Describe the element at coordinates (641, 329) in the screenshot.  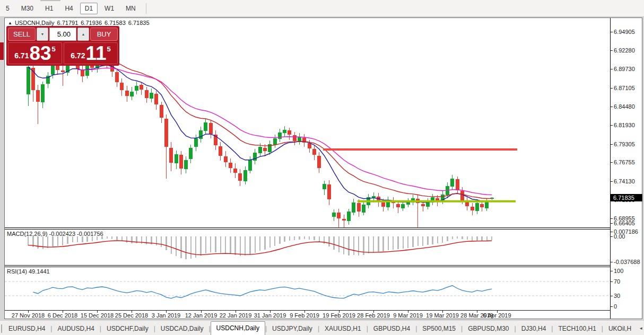
I see `tab-scroll-left-button: ◄` at that location.